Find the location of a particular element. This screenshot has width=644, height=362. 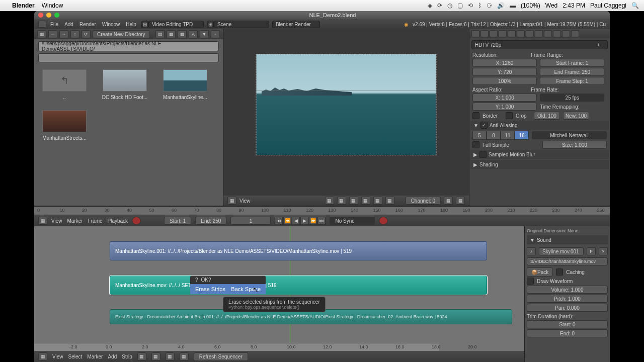

movie-strip-selected: ManhattanSkyline.mov: //../../ SETS/VIDE… is located at coordinates (298, 285).